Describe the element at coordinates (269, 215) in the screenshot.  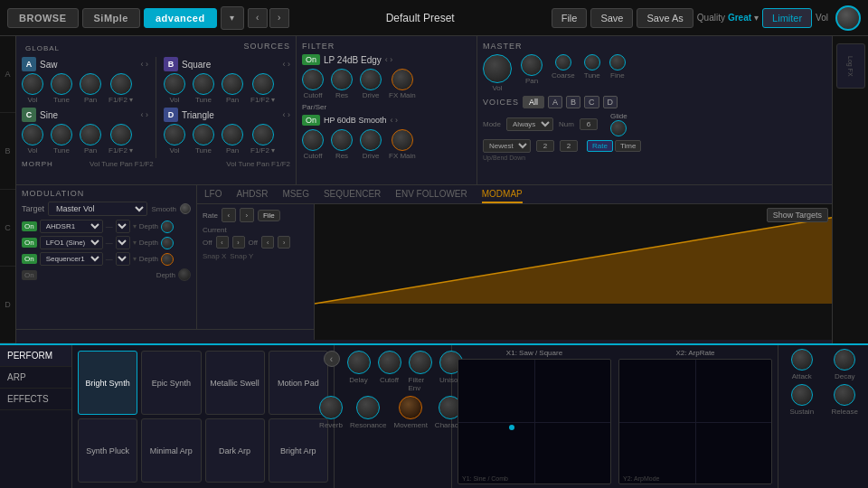
I see `lfo-file-btn: File` at that location.